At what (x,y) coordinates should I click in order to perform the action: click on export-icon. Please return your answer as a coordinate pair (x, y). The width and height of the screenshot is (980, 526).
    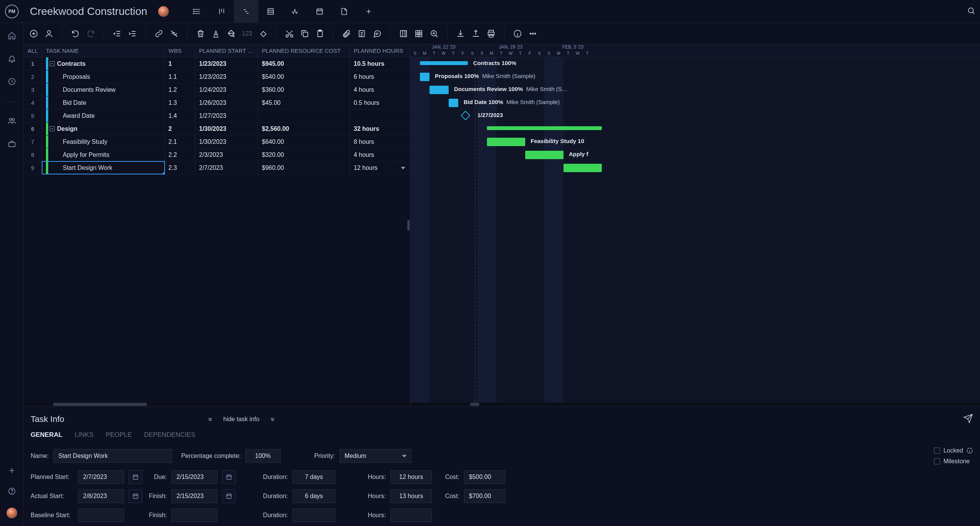
    Looking at the image, I should click on (476, 34).